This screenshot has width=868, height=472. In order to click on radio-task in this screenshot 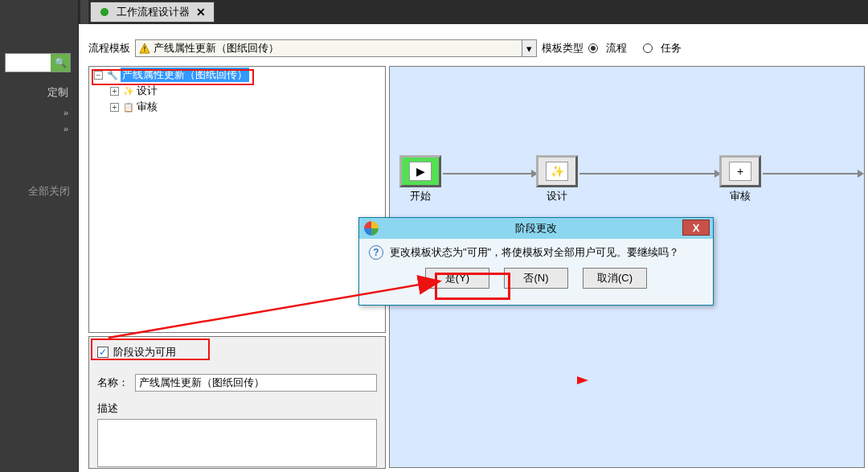, I will do `click(648, 48)`.